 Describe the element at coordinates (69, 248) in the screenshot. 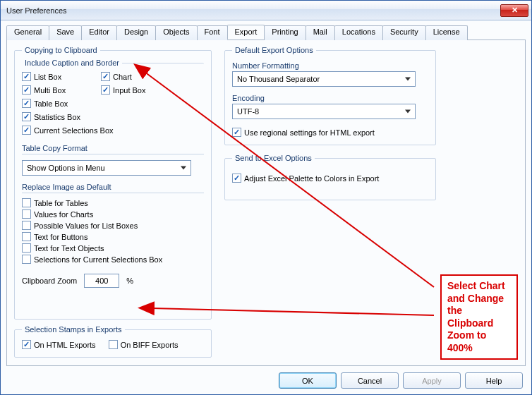

I see `text-for-text-objects-label: Text for Text Objects` at that location.